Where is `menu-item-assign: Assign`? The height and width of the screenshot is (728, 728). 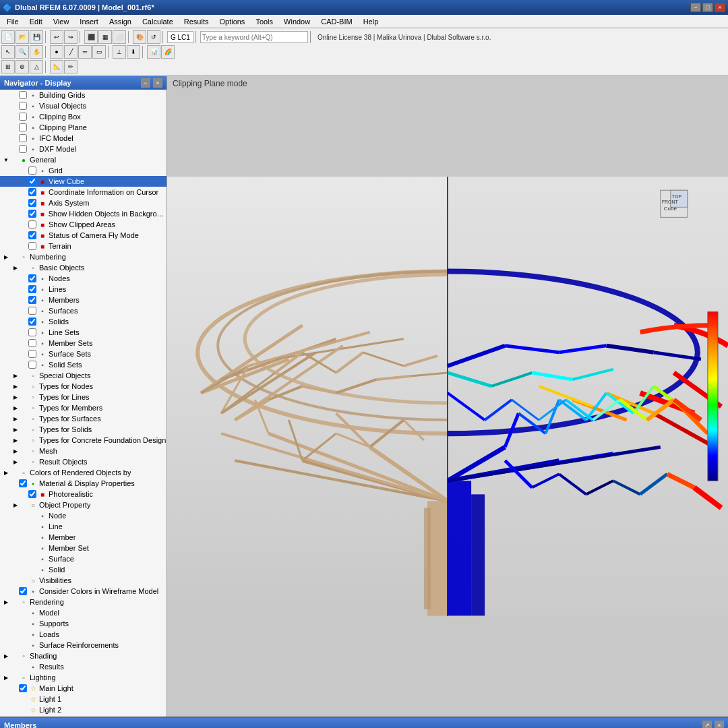 menu-item-assign: Assign is located at coordinates (120, 22).